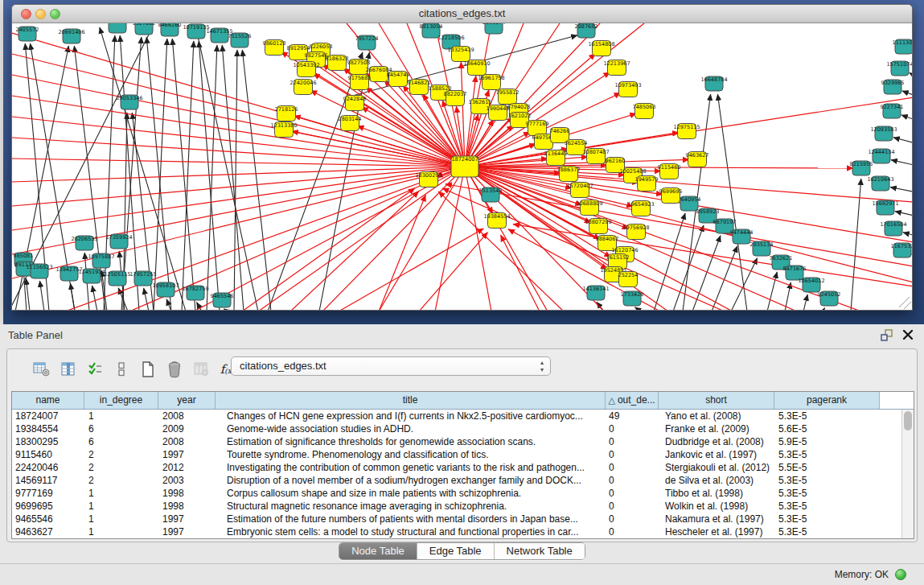 The width and height of the screenshot is (924, 585). Describe the element at coordinates (463, 442) in the screenshot. I see `table-row: 1830029562008Estimation of significance …` at that location.